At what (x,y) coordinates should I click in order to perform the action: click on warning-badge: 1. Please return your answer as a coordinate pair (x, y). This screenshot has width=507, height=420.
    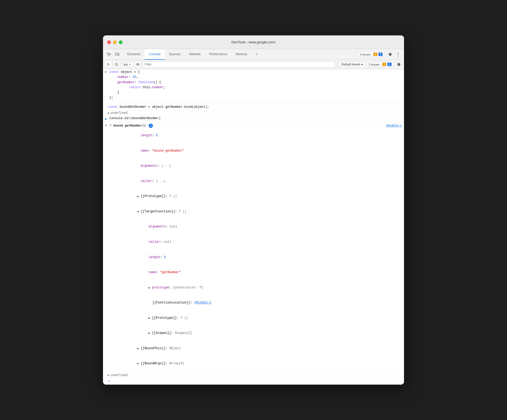
    Looking at the image, I should click on (375, 54).